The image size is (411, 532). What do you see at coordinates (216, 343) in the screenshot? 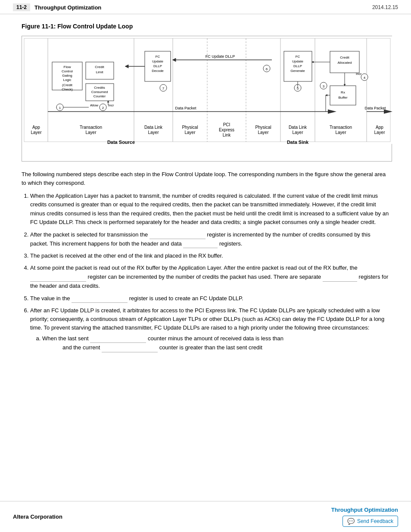
I see `sub-step-a: When the last sent counter minus the amo…` at bounding box center [216, 343].